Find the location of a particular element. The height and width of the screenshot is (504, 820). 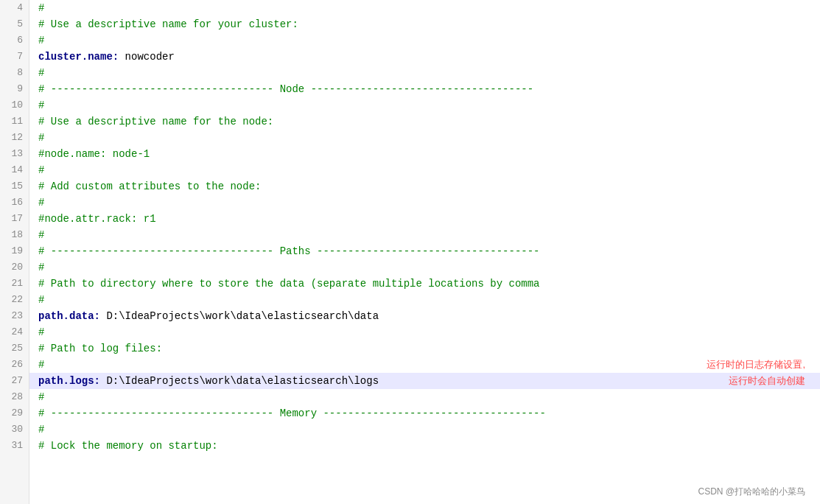

ln-12: 12 is located at coordinates (15, 138).